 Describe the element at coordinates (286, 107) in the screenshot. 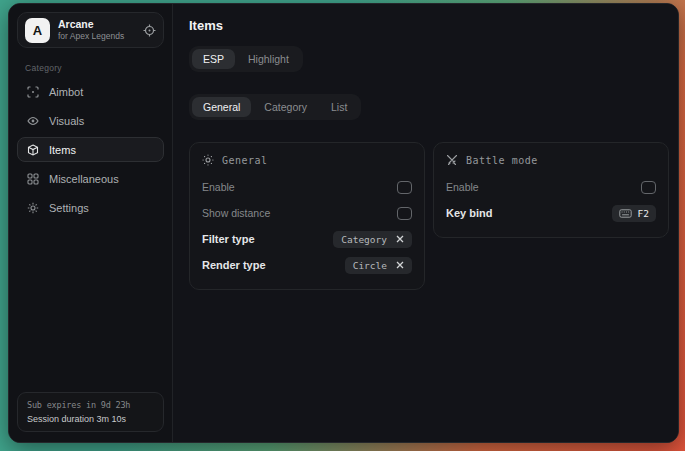

I see `tab-category: Category` at that location.